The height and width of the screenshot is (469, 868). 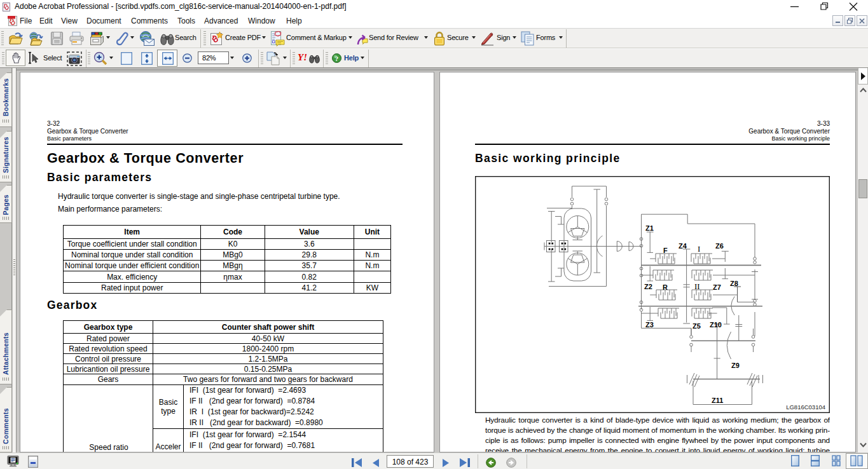 What do you see at coordinates (650, 325) in the screenshot?
I see `svg-text: Z3` at bounding box center [650, 325].